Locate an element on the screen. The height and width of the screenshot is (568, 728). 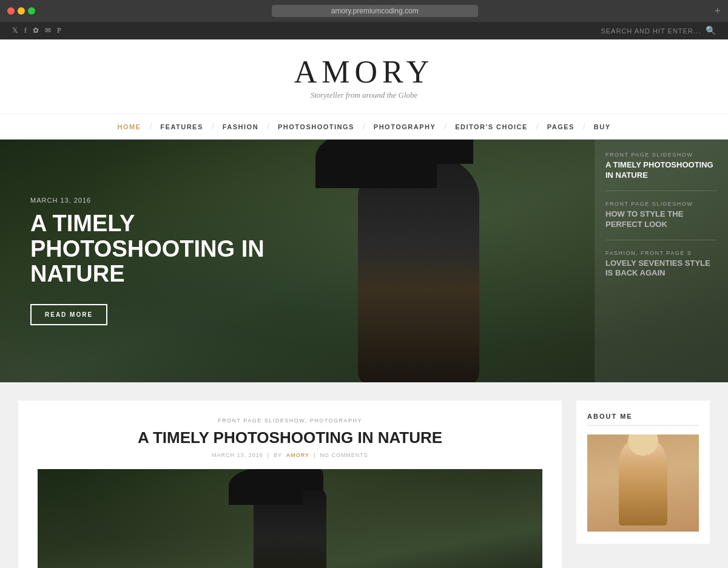
widget-image is located at coordinates (643, 483).